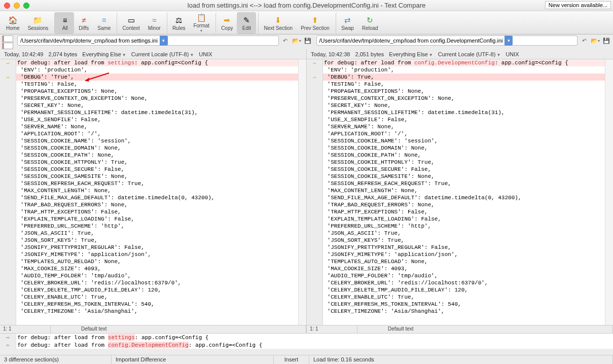  I want to click on right-enc2: Default text, so click(485, 330).